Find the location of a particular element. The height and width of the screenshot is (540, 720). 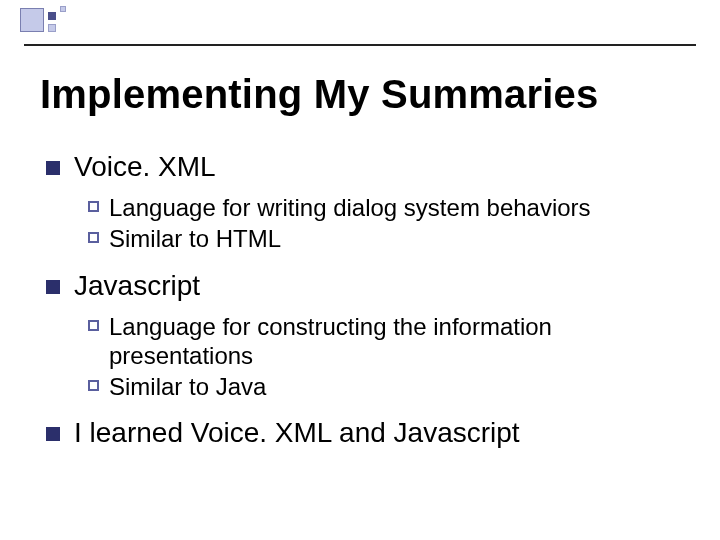

sub-bullet-group: Language for constructing the informatio… is located at coordinates (384, 357).